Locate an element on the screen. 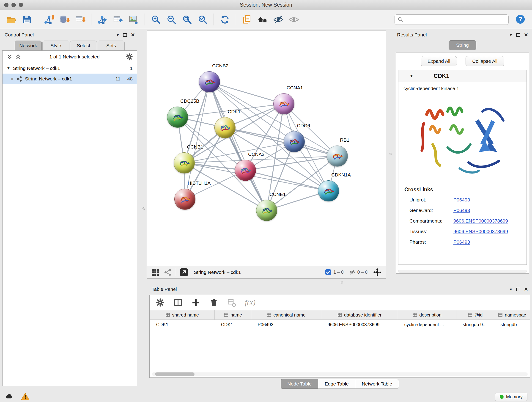  window-minimize-button is located at coordinates (14, 5).